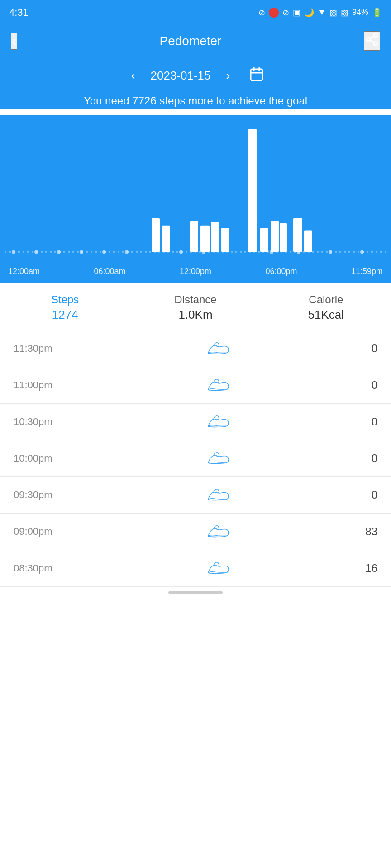  What do you see at coordinates (326, 315) in the screenshot?
I see `calorie-value: 51Kcal` at bounding box center [326, 315].